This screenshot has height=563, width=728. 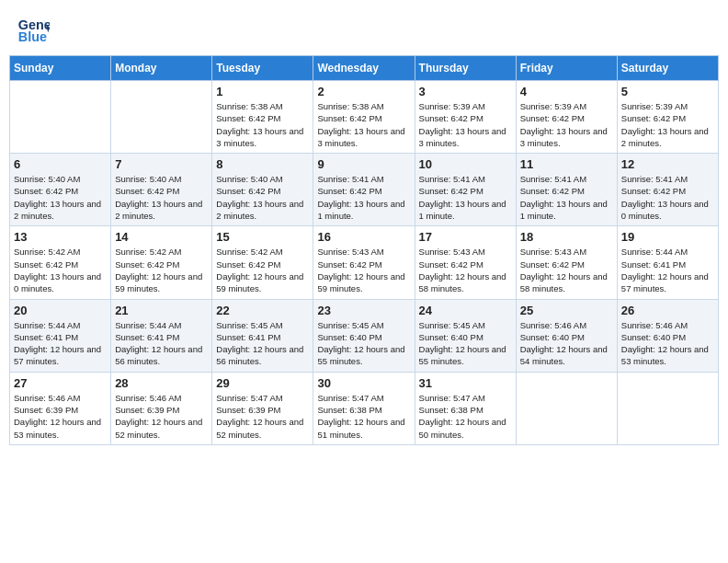 I want to click on day-number: 2, so click(x=364, y=92).